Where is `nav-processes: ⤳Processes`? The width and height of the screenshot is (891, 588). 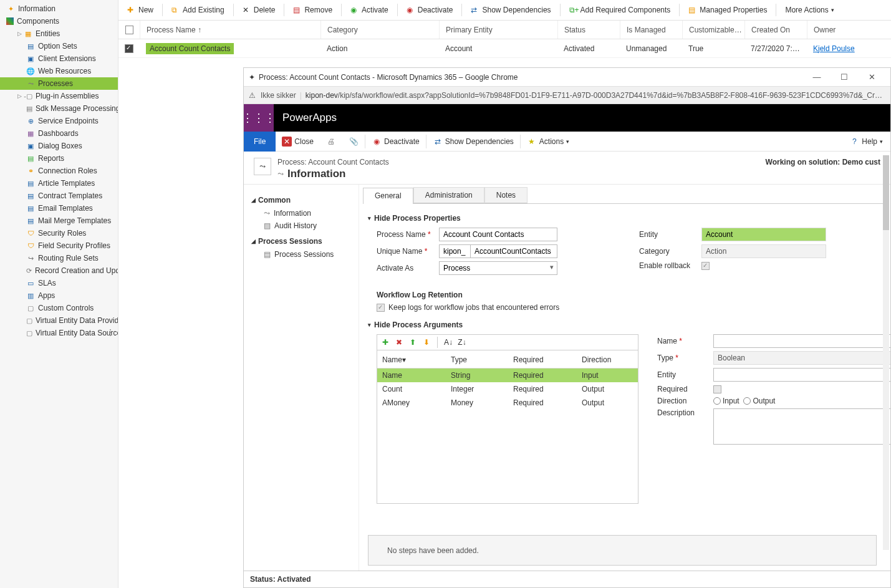 nav-processes: ⤳Processes is located at coordinates (59, 84).